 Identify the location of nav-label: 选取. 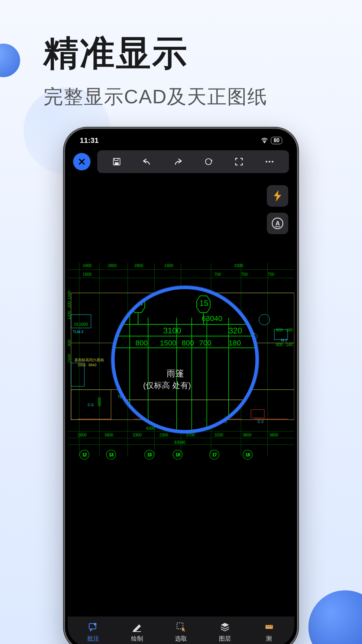
(181, 639).